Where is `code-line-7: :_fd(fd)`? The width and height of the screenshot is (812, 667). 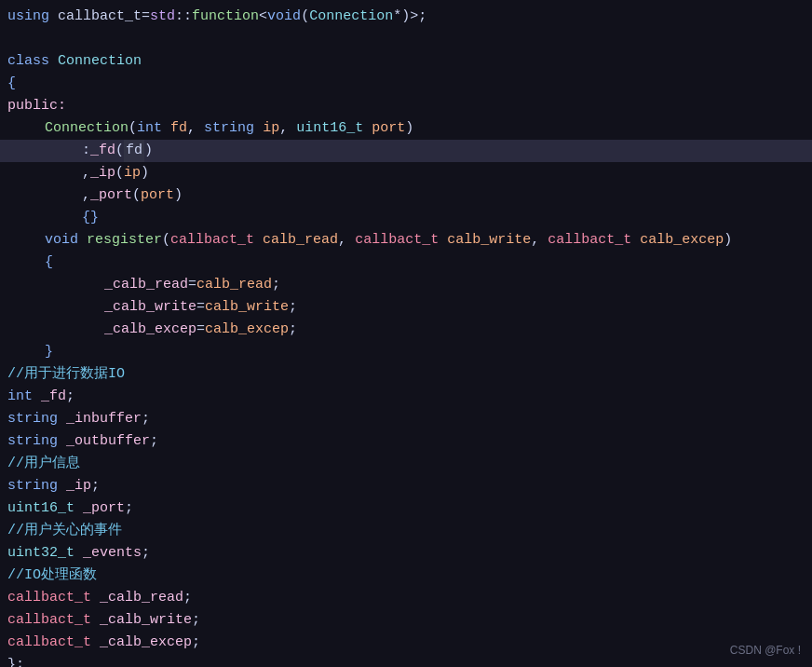 code-line-7: :_fd(fd) is located at coordinates (406, 151).